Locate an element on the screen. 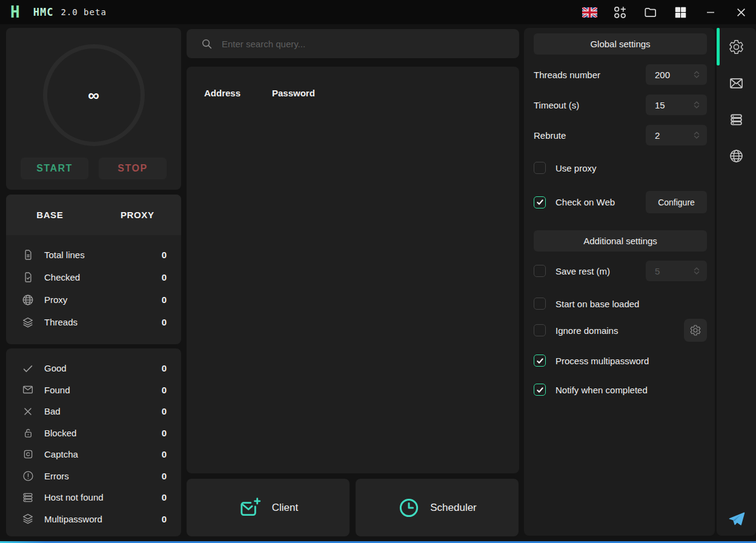 The height and width of the screenshot is (543, 756). ignore-domains-gear-button is located at coordinates (695, 330).